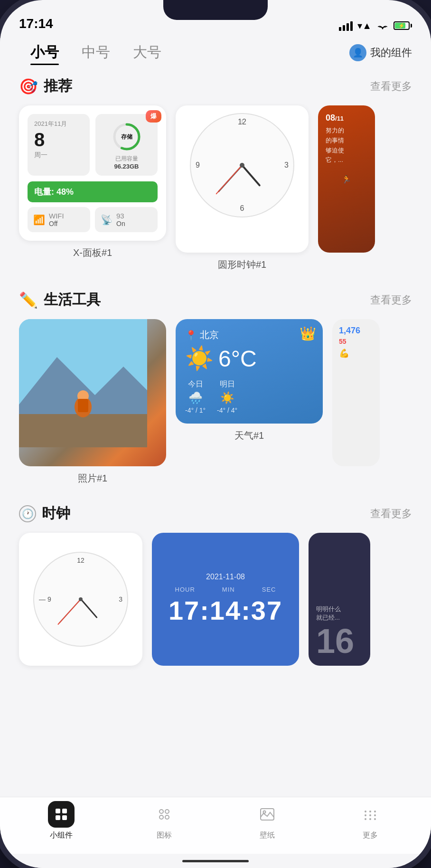  What do you see at coordinates (339, 599) in the screenshot?
I see `quote-card: 明明什么就已经... 16` at bounding box center [339, 599].